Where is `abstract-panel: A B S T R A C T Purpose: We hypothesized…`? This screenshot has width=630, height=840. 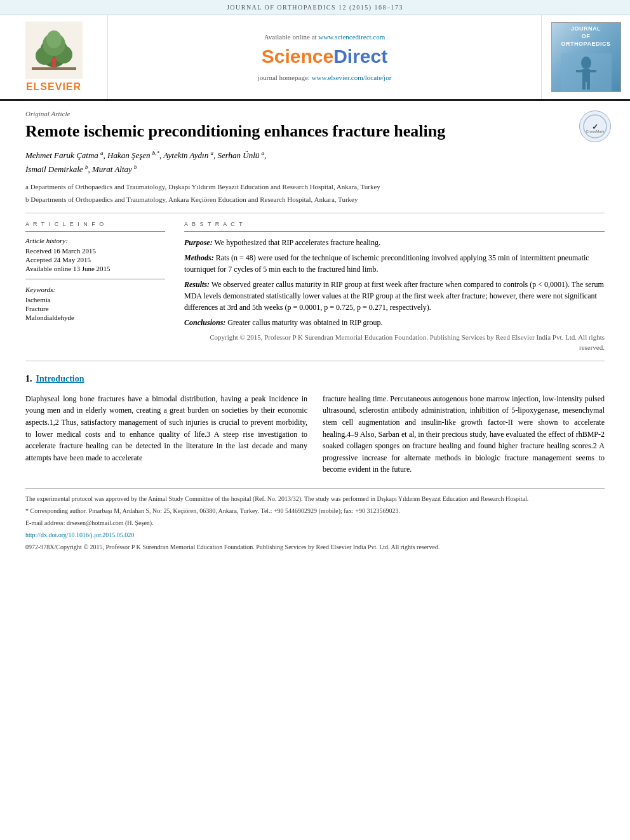 abstract-panel: A B S T R A C T Purpose: We hypothesized… is located at coordinates (394, 287).